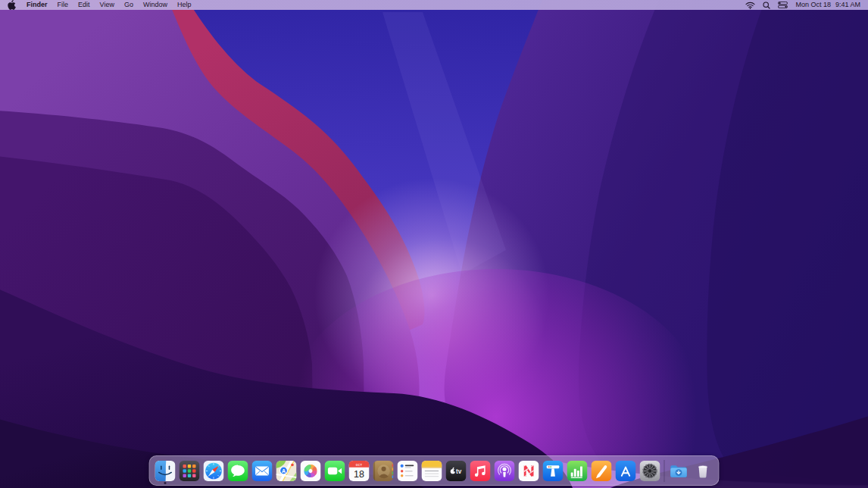 The height and width of the screenshot is (488, 868). I want to click on dock-icon-trash, so click(703, 471).